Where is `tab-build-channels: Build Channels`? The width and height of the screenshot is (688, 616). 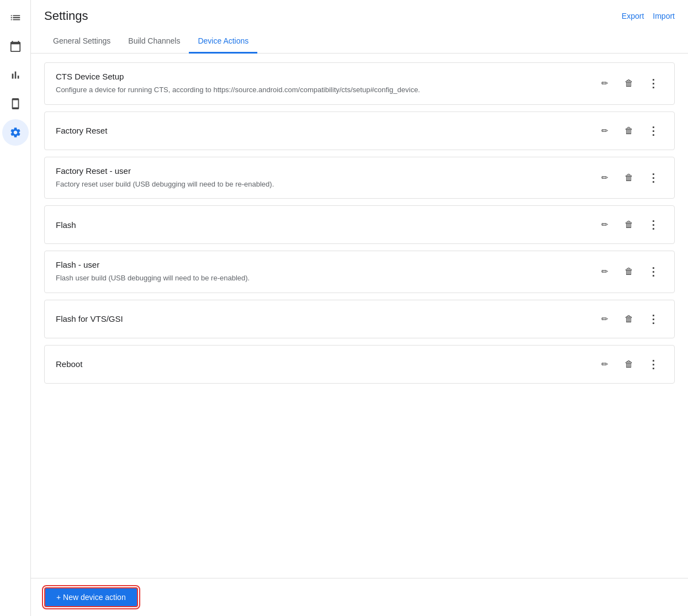 tab-build-channels: Build Channels is located at coordinates (154, 42).